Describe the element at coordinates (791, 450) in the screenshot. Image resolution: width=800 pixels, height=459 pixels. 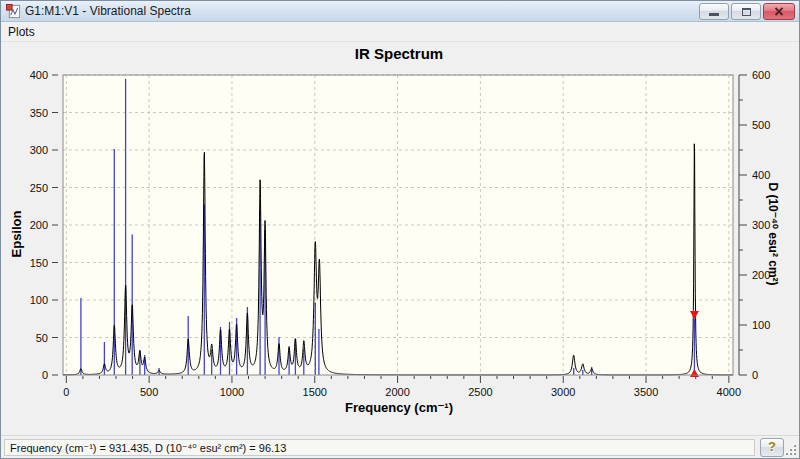
I see `resize-grip` at that location.